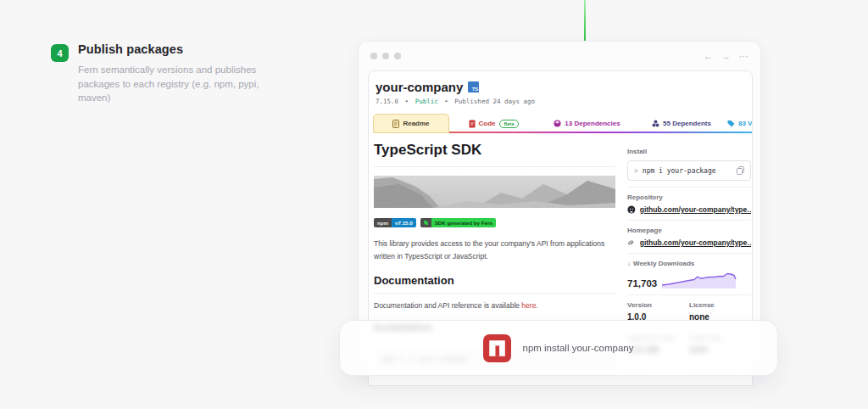  I want to click on forward-icon: →, so click(726, 56).